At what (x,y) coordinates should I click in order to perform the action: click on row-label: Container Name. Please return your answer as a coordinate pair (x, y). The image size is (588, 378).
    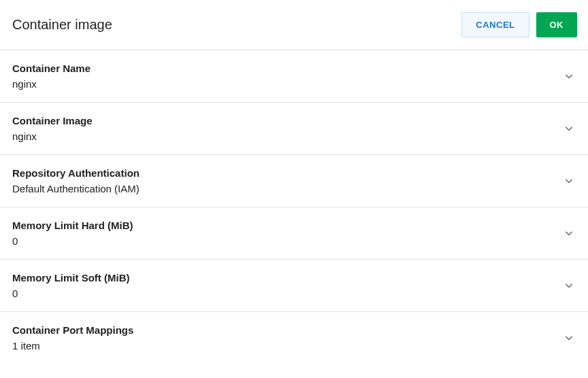
    Looking at the image, I should click on (52, 68).